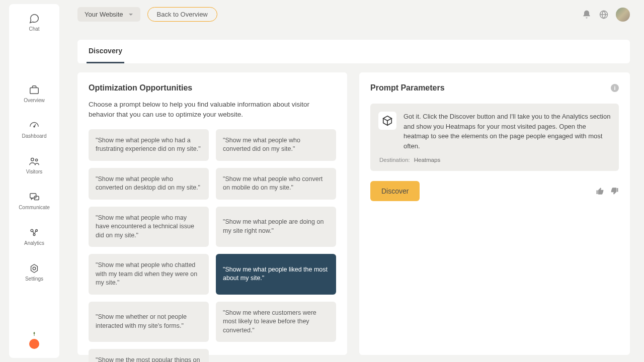 This screenshot has width=644, height=362. What do you see at coordinates (34, 243) in the screenshot?
I see `nav-label: Analytics` at bounding box center [34, 243].